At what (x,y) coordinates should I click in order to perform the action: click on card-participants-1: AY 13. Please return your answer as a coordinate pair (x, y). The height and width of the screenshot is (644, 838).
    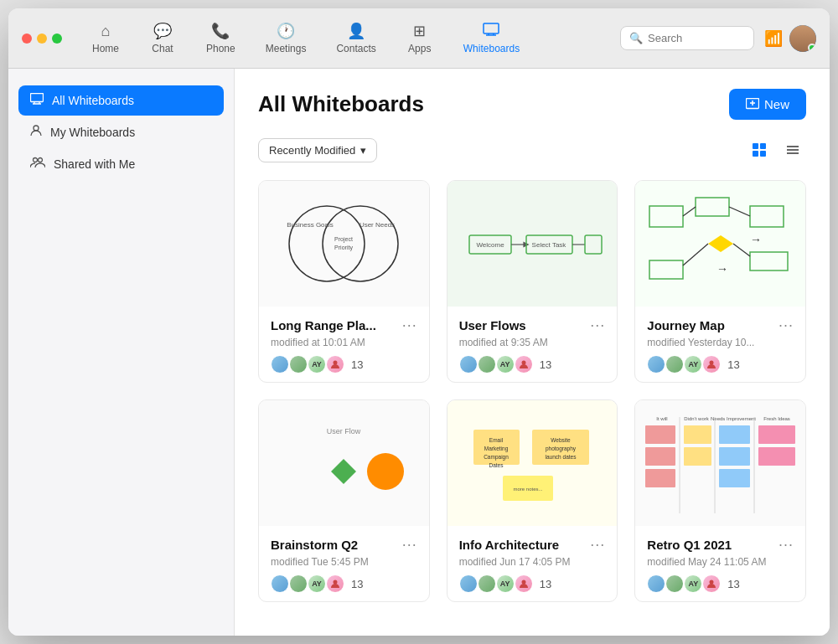
    Looking at the image, I should click on (344, 364).